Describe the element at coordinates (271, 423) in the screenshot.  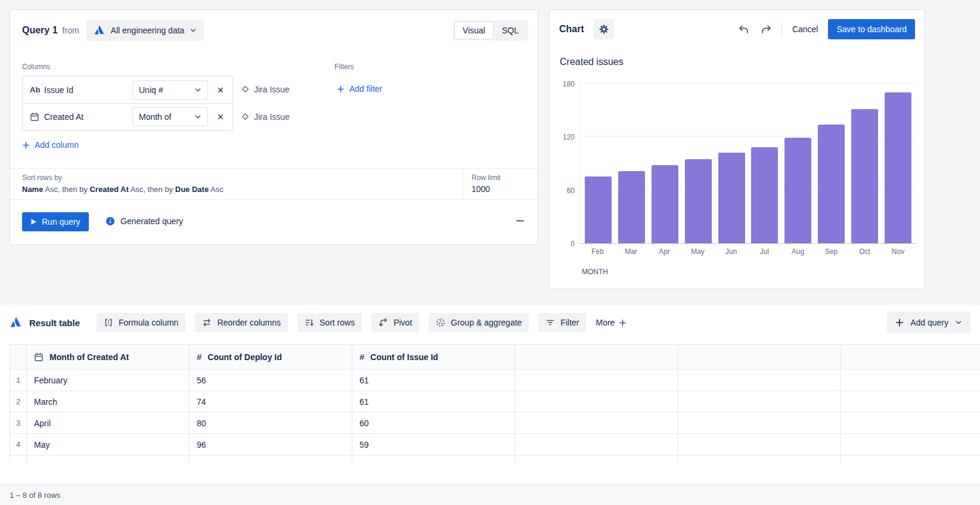
I see `table-cell: 80` at that location.